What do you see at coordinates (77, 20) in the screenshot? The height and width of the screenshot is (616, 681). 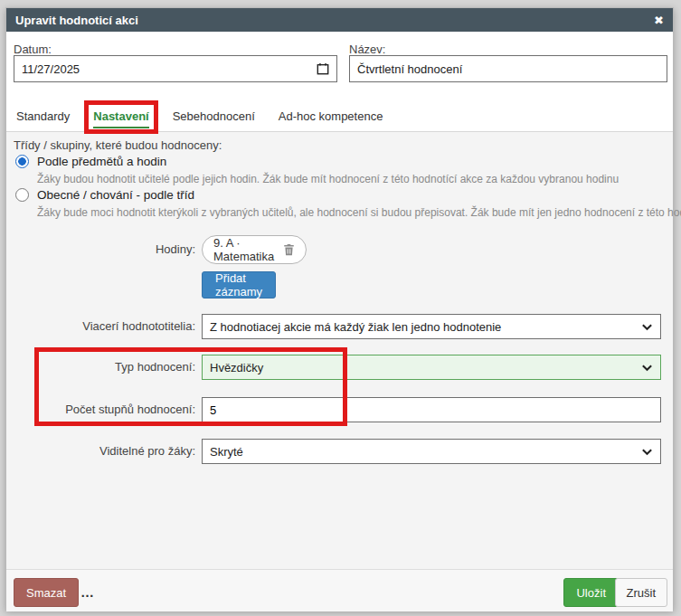 I see `dialog-title: Upravit hodnoticí akci` at bounding box center [77, 20].